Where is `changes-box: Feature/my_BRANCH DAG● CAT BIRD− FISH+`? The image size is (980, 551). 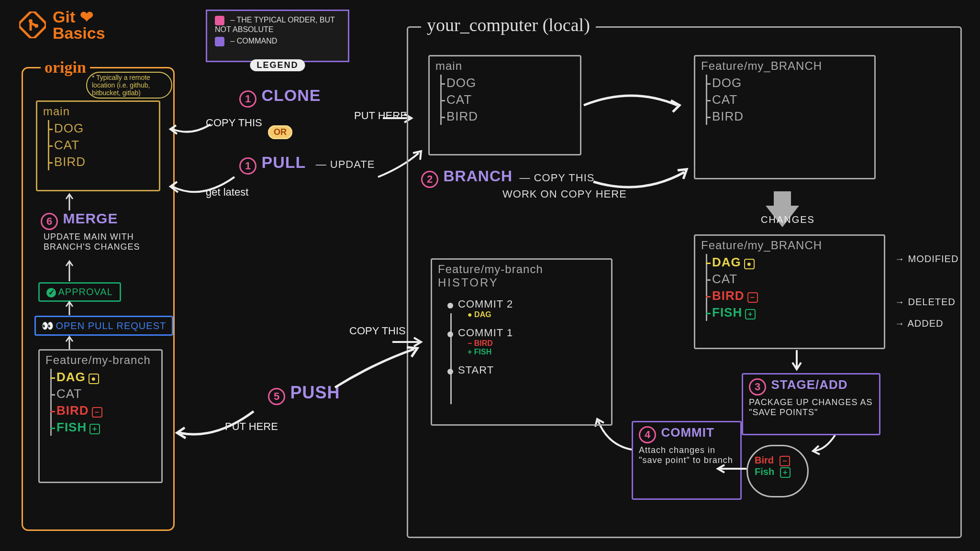
changes-box: Feature/my_BRANCH DAG● CAT BIRD− FISH+ is located at coordinates (790, 292).